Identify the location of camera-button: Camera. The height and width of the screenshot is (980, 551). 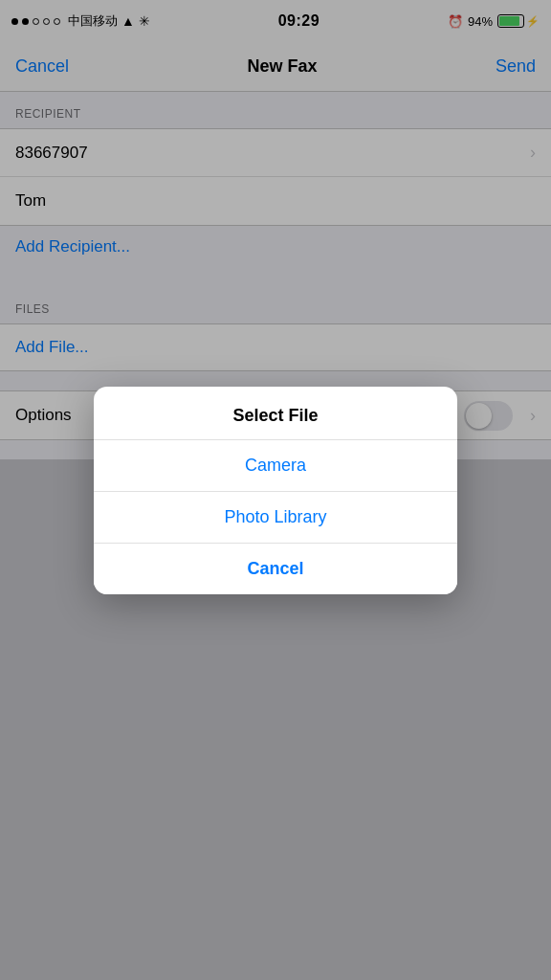
(276, 466).